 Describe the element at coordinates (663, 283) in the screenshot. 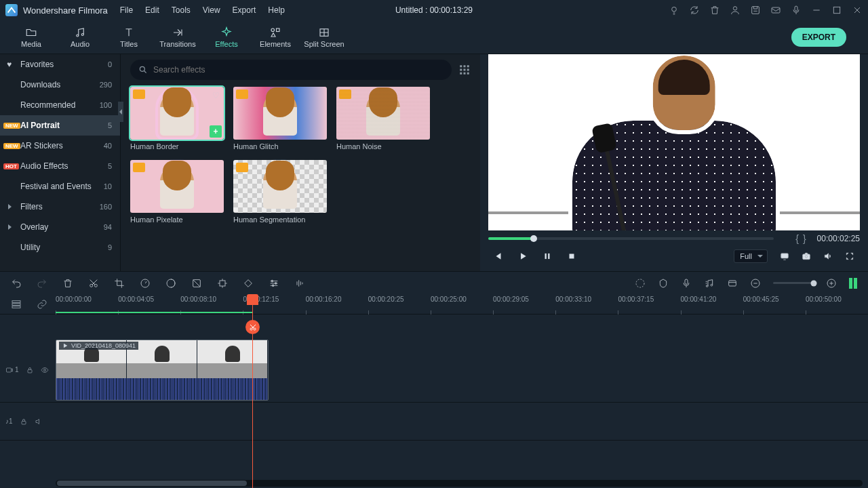

I see `marker-icon` at that location.